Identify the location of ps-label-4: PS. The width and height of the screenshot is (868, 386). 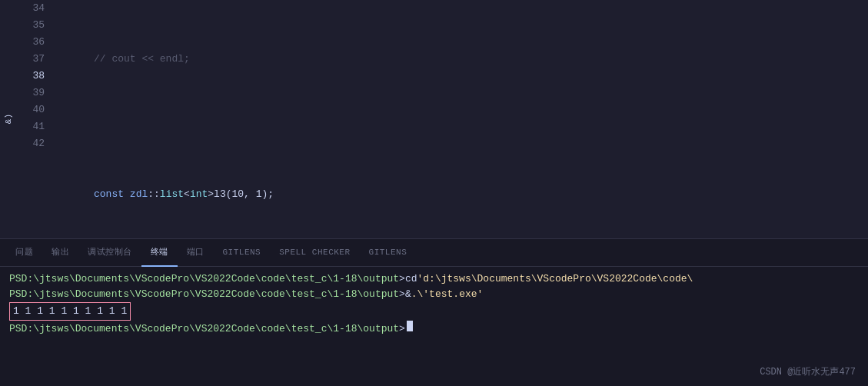
(15, 329).